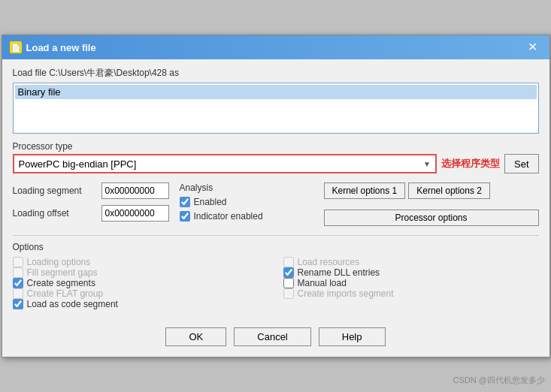 The width and height of the screenshot is (551, 392). Describe the element at coordinates (346, 294) in the screenshot. I see `create-imports-label: Create imports segment` at that location.